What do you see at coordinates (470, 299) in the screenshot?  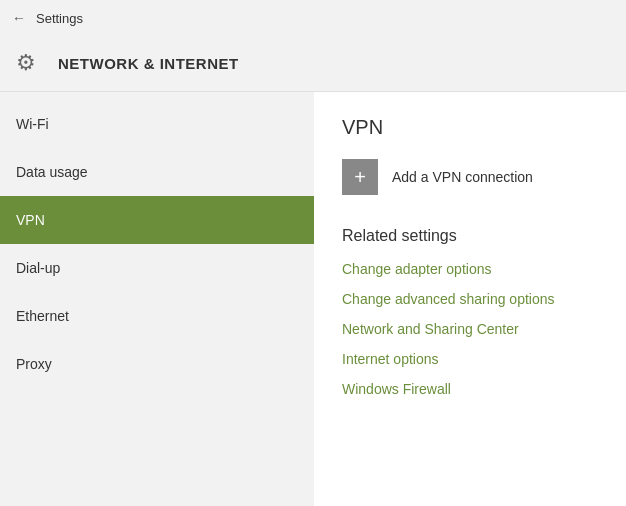 I see `link-change-sharing: Change advanced sharing options` at bounding box center [470, 299].